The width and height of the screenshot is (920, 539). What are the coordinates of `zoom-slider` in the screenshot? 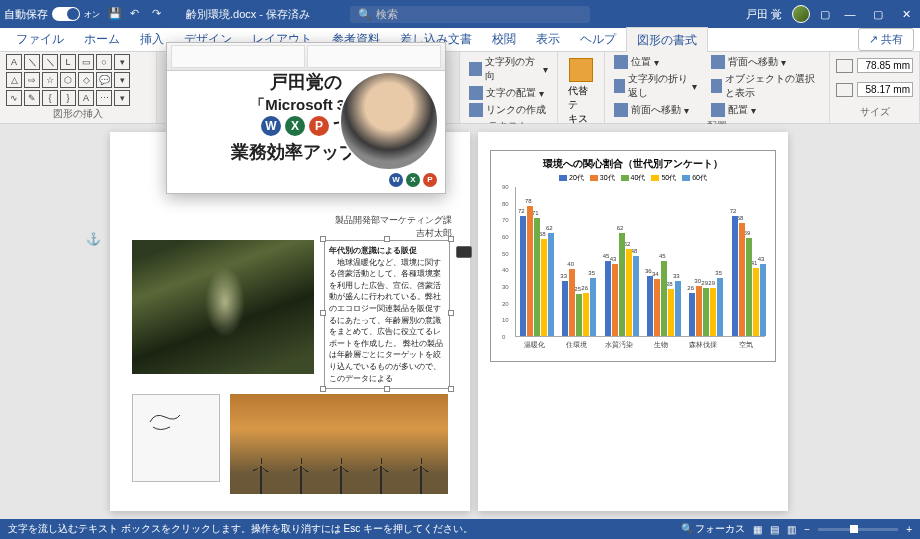 It's located at (858, 530).